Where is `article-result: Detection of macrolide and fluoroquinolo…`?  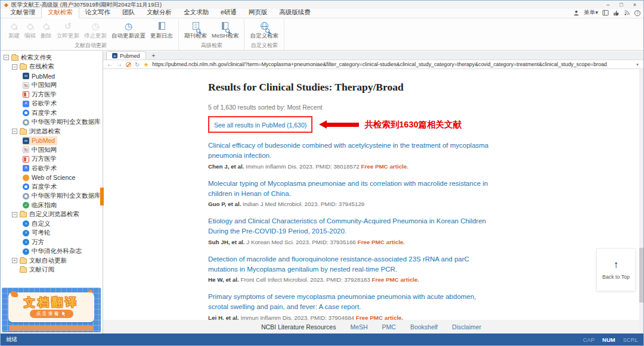 article-result: Detection of macrolide and fluoroquinolo… is located at coordinates (352, 269).